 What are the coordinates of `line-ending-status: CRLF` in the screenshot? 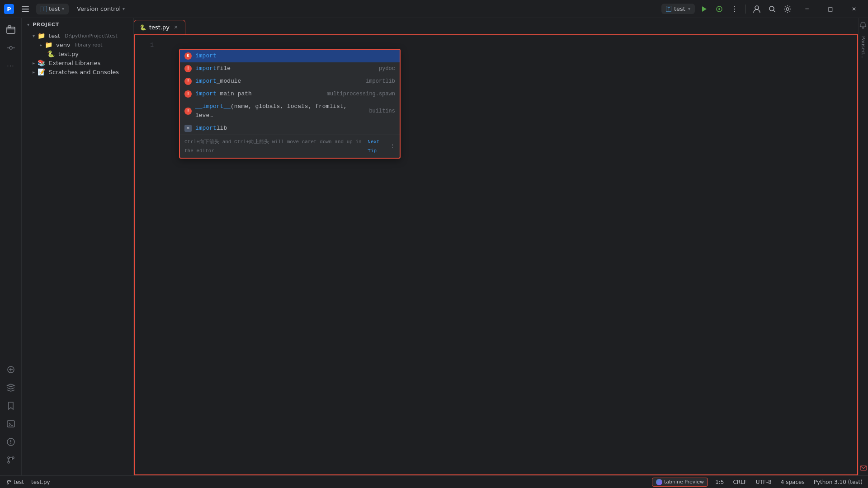 It's located at (740, 482).